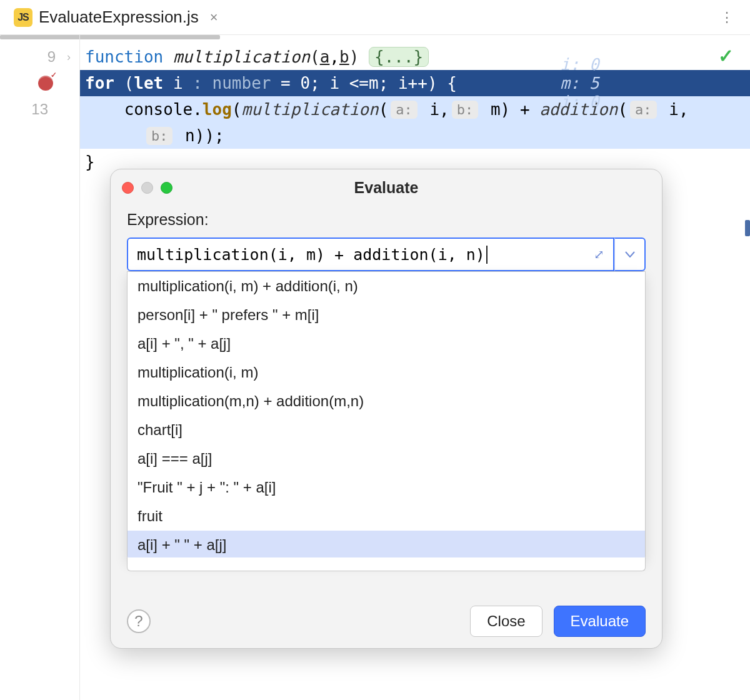  I want to click on method: log, so click(218, 109).